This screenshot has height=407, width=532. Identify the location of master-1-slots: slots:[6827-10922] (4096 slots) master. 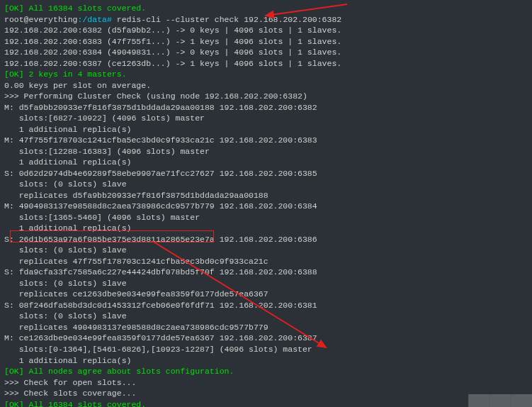
(266, 118).